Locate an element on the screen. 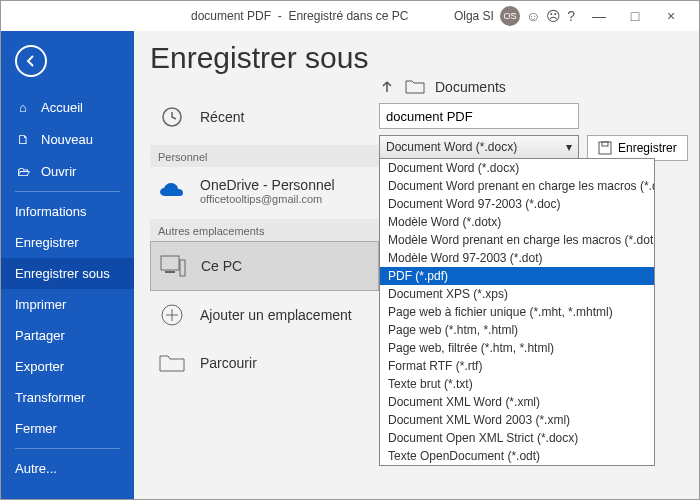 This screenshot has height=500, width=700. sidebar-item-label: Accueil is located at coordinates (62, 108).